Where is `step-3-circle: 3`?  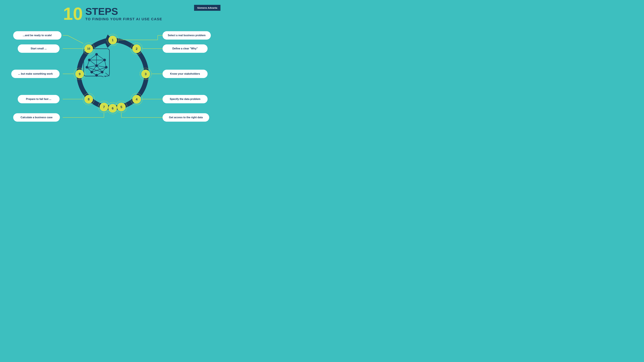
step-3-circle: 3 is located at coordinates (146, 74).